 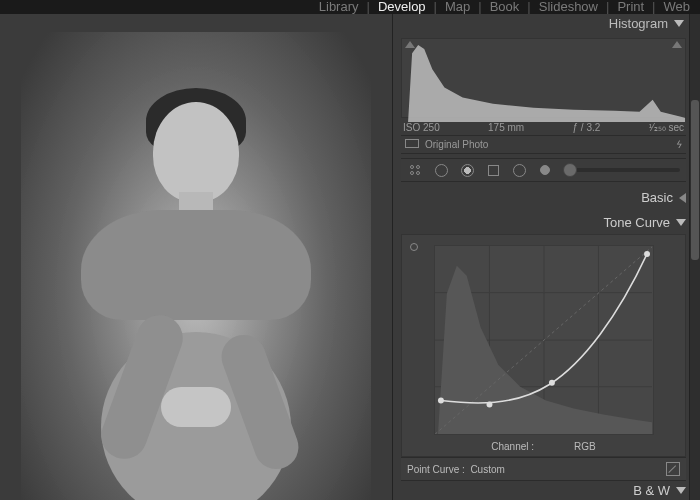 What do you see at coordinates (678, 144) in the screenshot?
I see `flash-icon: ϟ` at bounding box center [678, 144].